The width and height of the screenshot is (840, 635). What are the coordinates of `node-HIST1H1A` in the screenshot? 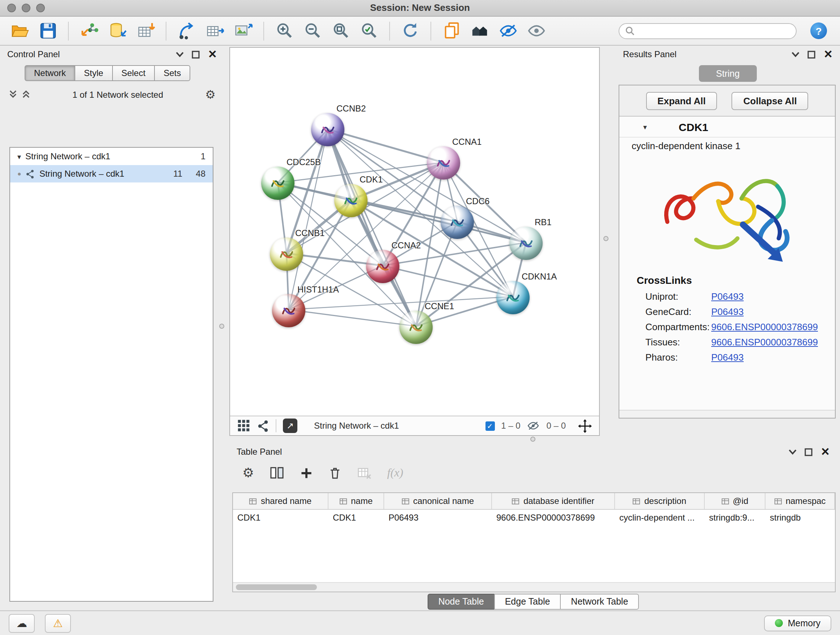 It's located at (289, 311).